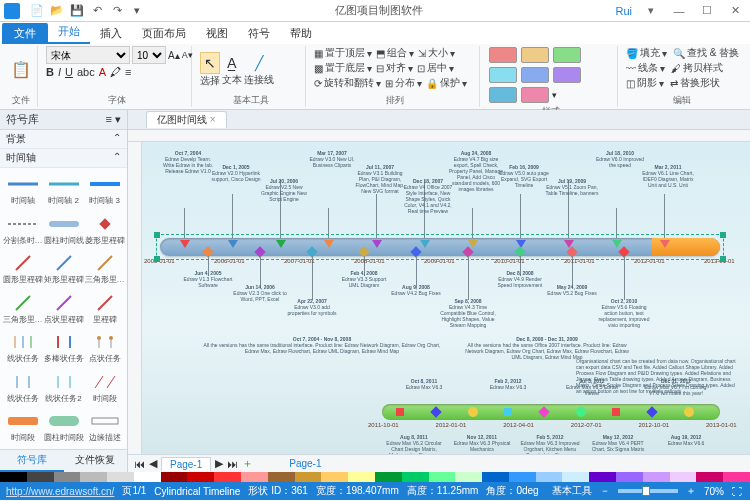 This screenshot has width=750, height=501. Describe the element at coordinates (186, 464) in the screenshot. I see `page-tab-1: Page-1` at that location.